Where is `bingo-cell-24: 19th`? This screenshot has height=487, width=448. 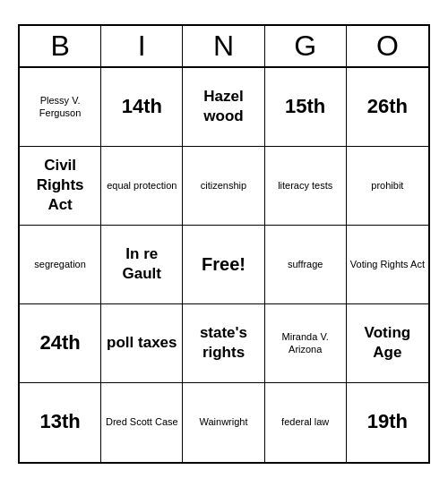
bingo-cell-24: 19th is located at coordinates (387, 423).